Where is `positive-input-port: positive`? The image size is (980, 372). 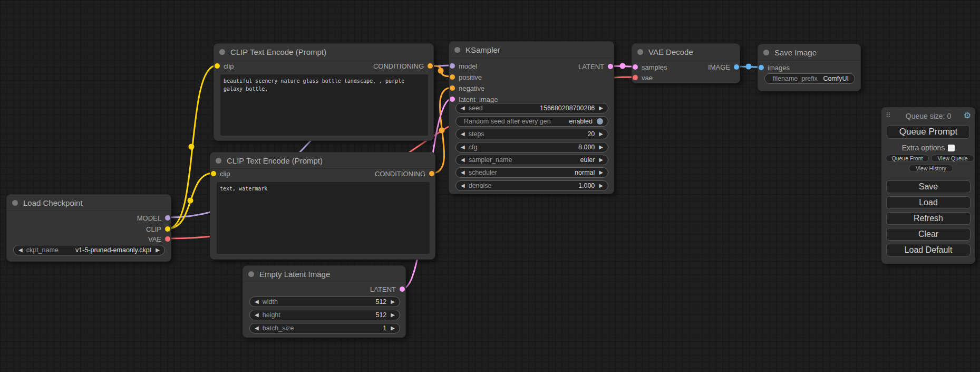 positive-input-port: positive is located at coordinates (466, 77).